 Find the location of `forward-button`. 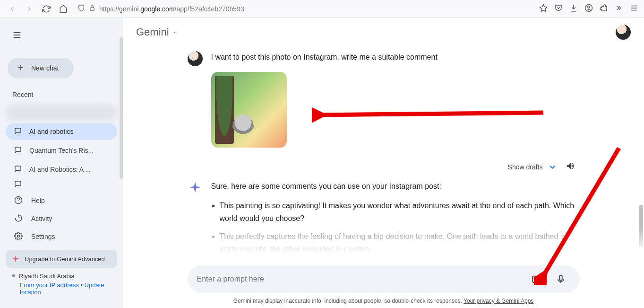

forward-button is located at coordinates (29, 9).